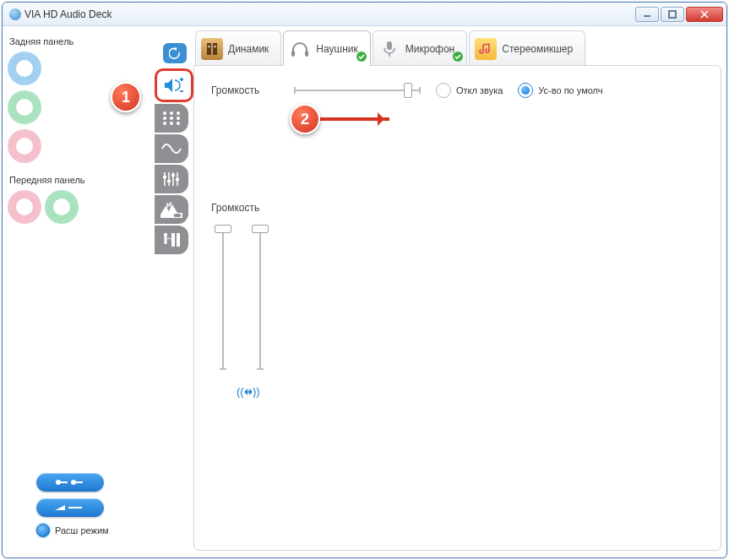 The image size is (729, 560). I want to click on mute-label: Откл звука, so click(480, 90).